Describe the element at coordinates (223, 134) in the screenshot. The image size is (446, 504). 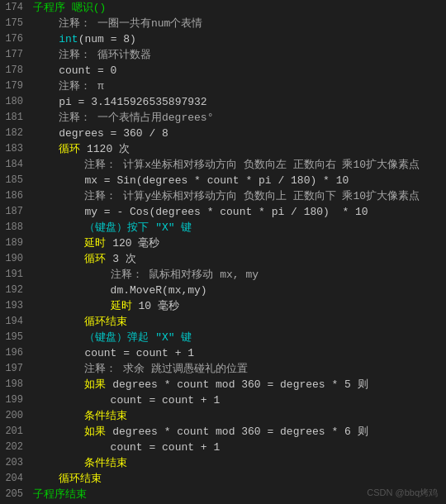
I see `table-row: 182 degrees = 360 / 8` at that location.